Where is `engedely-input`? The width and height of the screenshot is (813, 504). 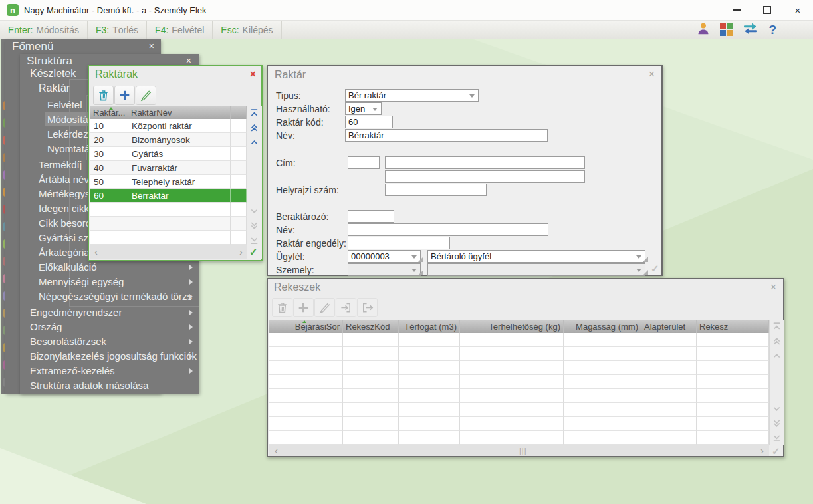
engedely-input is located at coordinates (399, 243).